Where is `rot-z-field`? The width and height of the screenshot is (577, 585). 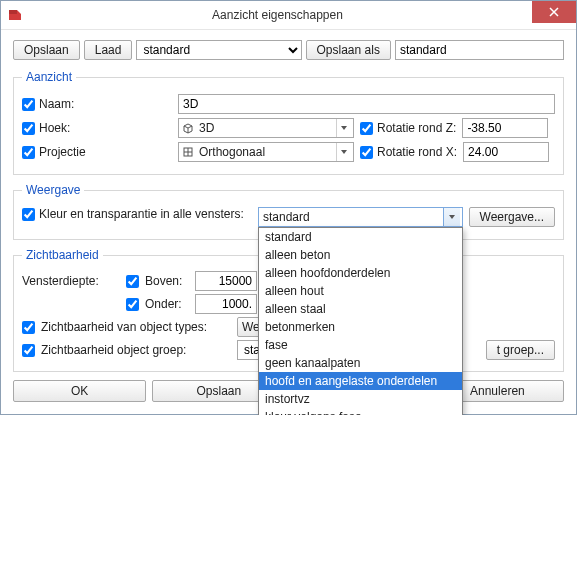 rot-z-field is located at coordinates (505, 128).